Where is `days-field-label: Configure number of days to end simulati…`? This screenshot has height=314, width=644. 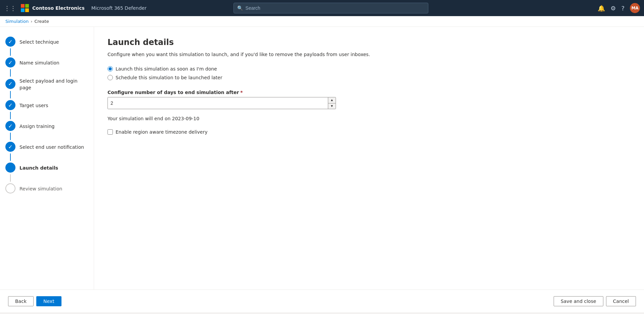 days-field-label: Configure number of days to end simulati… is located at coordinates (369, 92).